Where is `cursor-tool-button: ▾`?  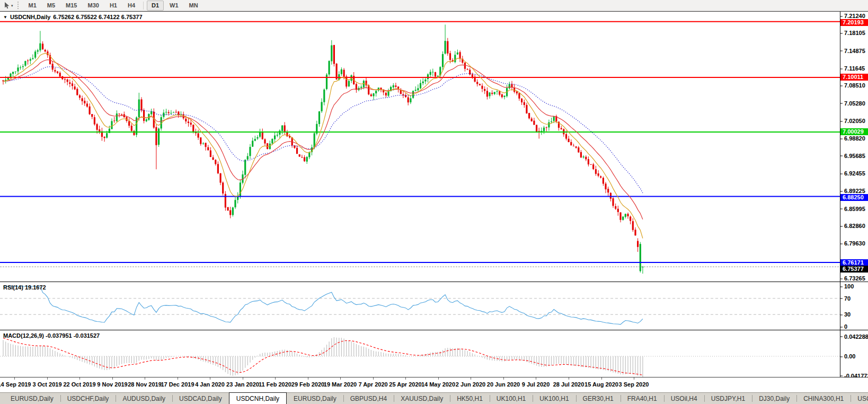 cursor-tool-button: ▾ is located at coordinates (8, 5).